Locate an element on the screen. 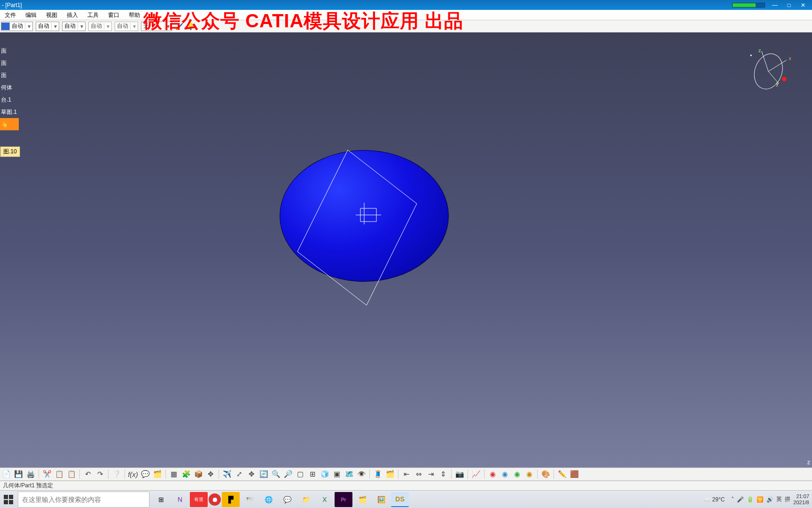  menu-insert: 插入 is located at coordinates (72, 15).